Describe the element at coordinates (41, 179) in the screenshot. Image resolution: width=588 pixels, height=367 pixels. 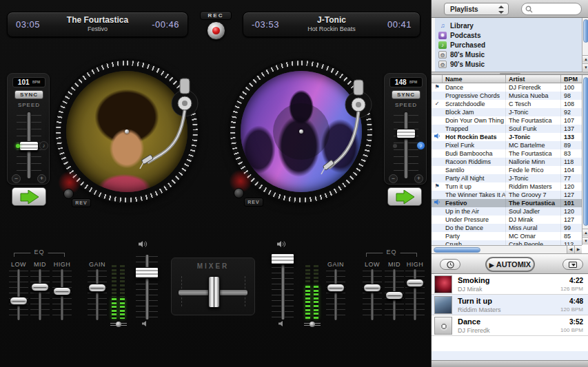
I see `left-pitch-plus-button: +` at that location.